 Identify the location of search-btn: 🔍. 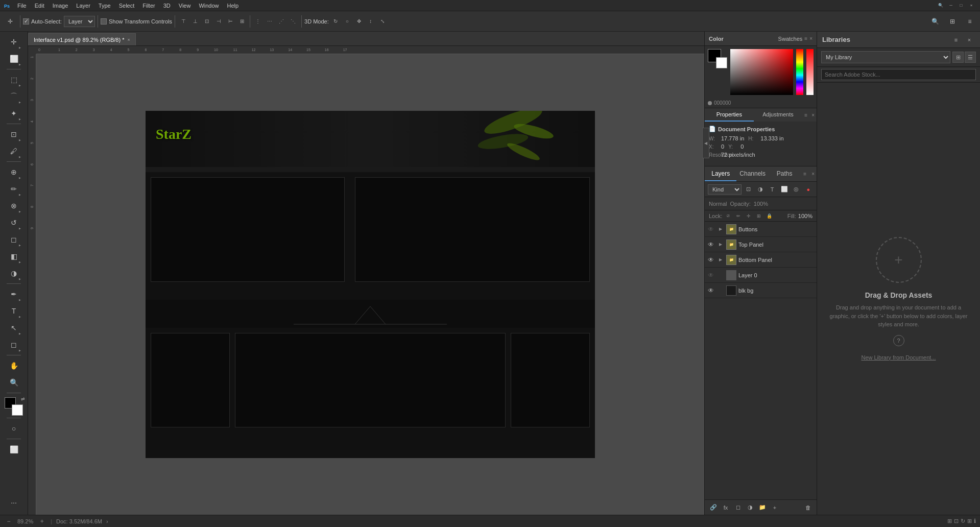
(941, 6).